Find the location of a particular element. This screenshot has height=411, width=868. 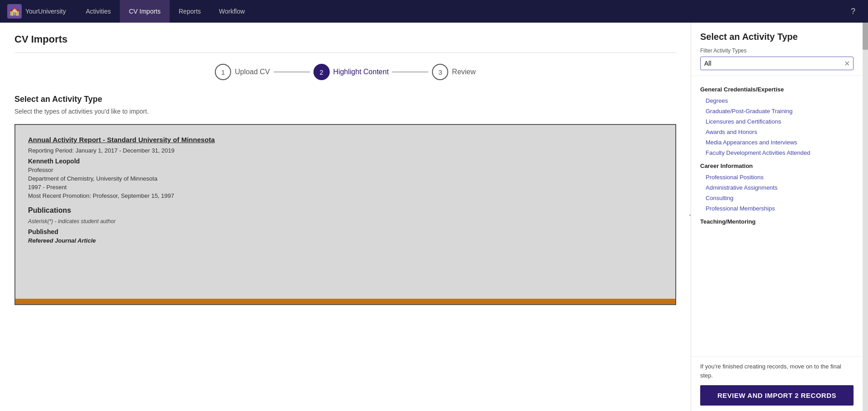

activity-item-awards: Awards and Honors is located at coordinates (777, 132).